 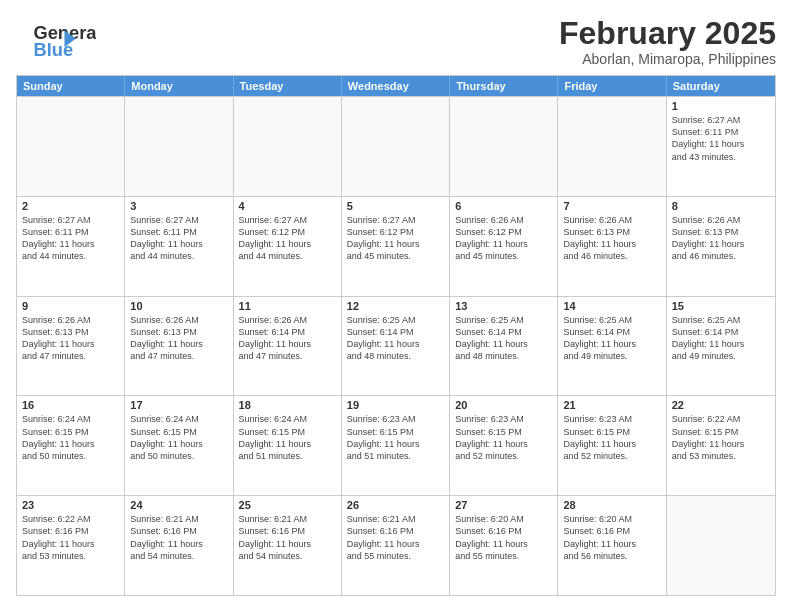 I want to click on day-cell-3: 3Sunrise: 6:27 AM Sunset: 6:11 PM Daylig…, so click(x=179, y=246).